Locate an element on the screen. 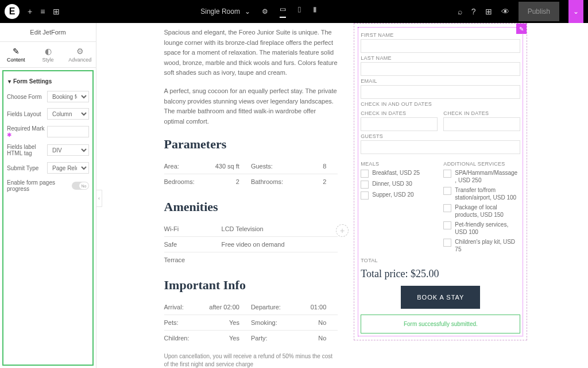  first-name-input is located at coordinates (440, 46).